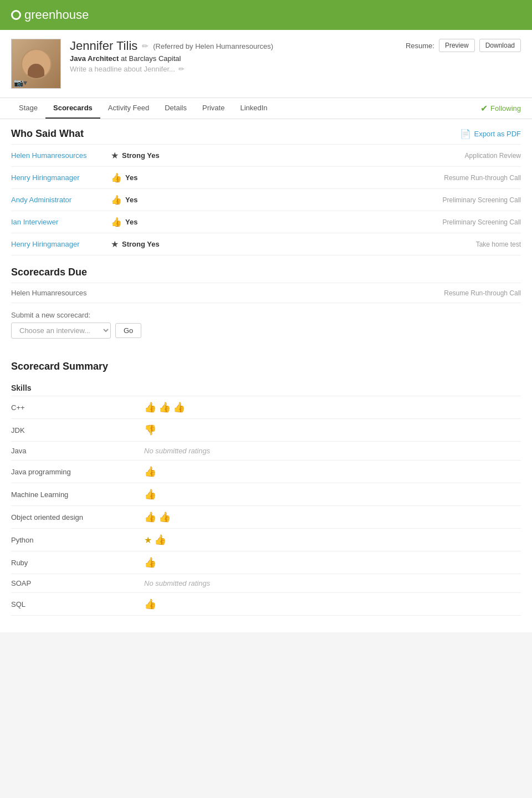  Describe the element at coordinates (129, 109) in the screenshot. I see `tab-activity-feed: Activity Feed` at that location.